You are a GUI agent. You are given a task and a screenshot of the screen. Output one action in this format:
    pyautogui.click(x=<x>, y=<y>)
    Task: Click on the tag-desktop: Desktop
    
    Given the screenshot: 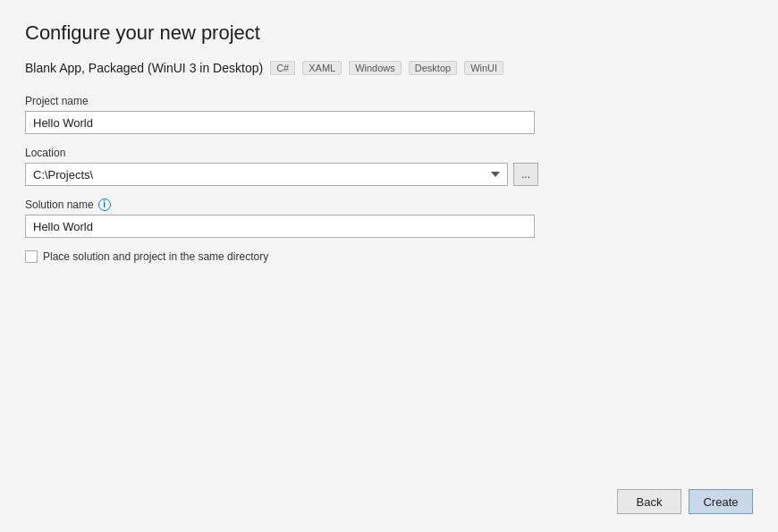 What is the action you would take?
    pyautogui.click(x=433, y=68)
    